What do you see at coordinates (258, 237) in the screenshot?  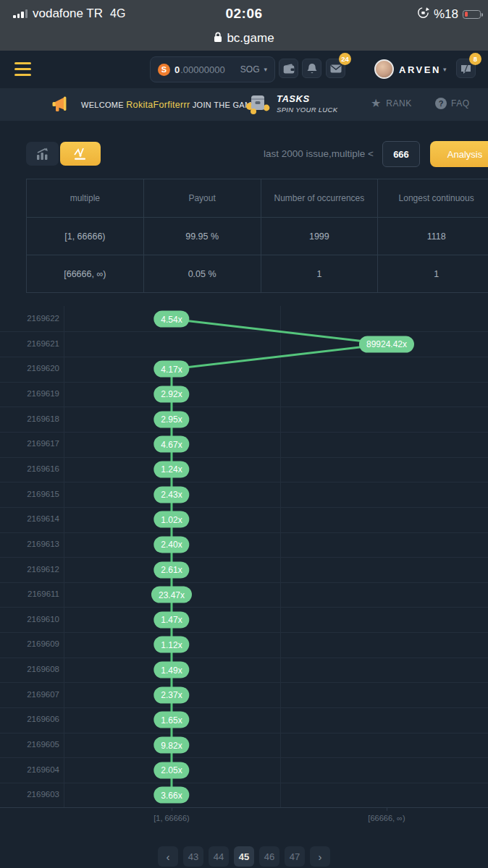 I see `table-row: [1, 66666)99.95 %19991118` at bounding box center [258, 237].